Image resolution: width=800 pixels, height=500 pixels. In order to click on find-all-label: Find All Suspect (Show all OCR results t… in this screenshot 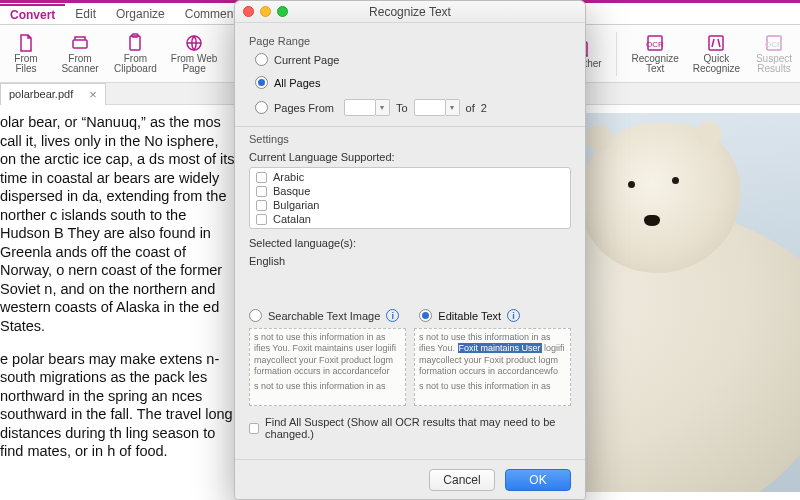, I will do `click(418, 428)`.